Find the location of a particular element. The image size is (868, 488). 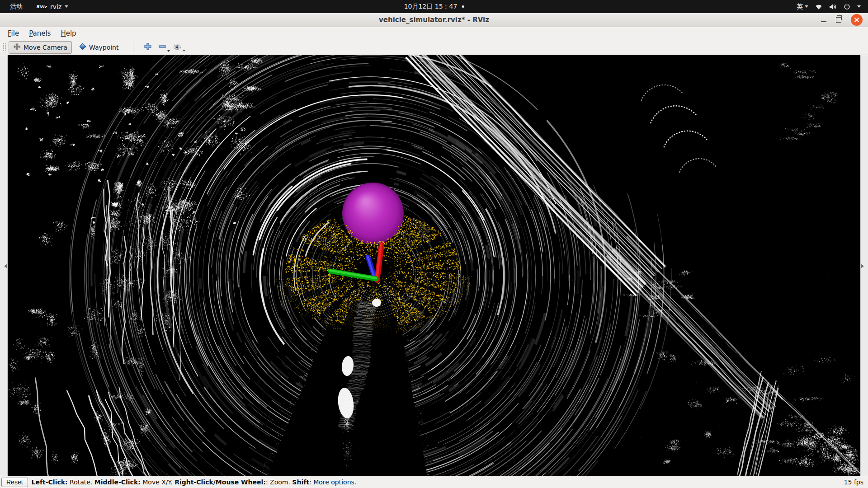

mouse-help-text: Left-Click: Rotate. Middle-Click: Move X… is located at coordinates (194, 482).